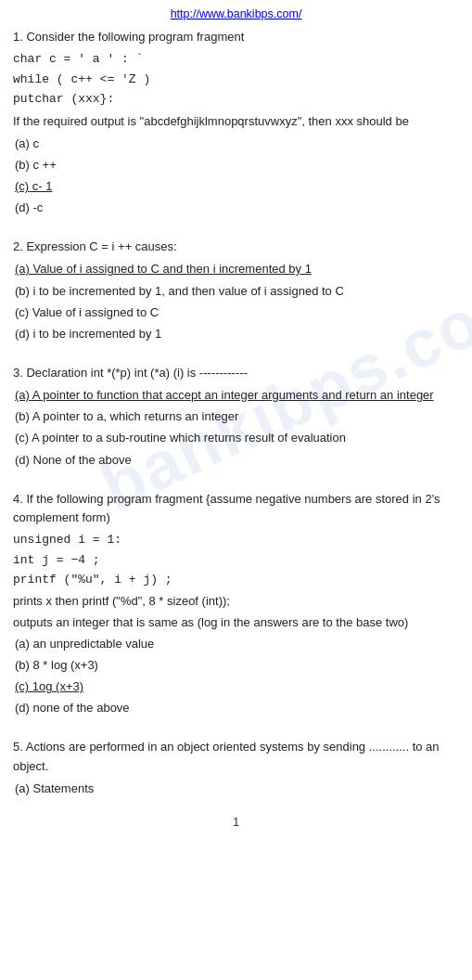 The width and height of the screenshot is (472, 980). Describe the element at coordinates (236, 165) in the screenshot. I see `q1-option-b: (b) c ++` at that location.